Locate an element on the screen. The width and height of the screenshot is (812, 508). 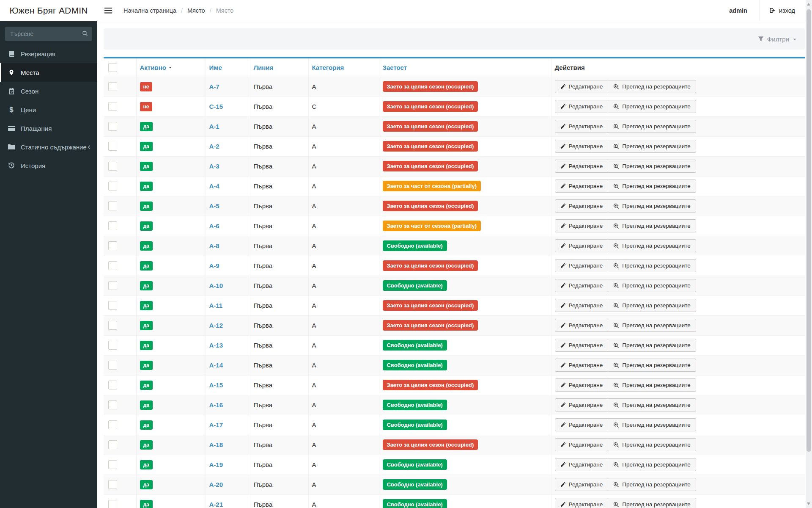
place-name-link: A-4 is located at coordinates (214, 186).